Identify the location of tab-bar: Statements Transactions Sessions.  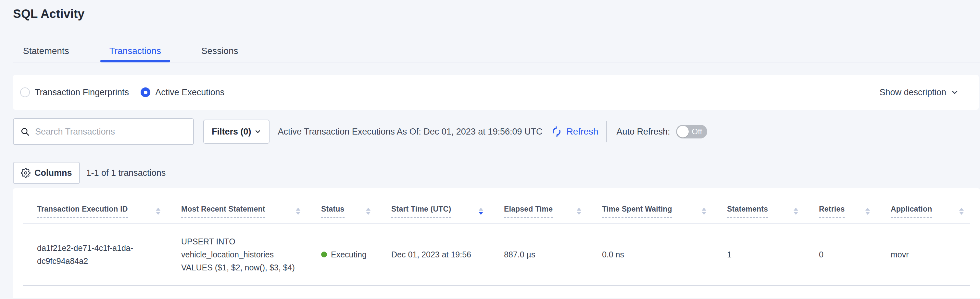
(496, 54).